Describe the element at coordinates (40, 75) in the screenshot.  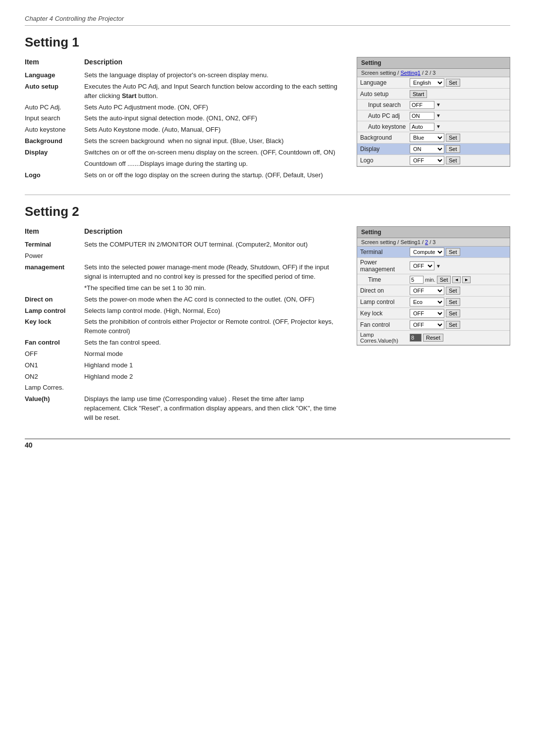
I see `item-name-language: Language` at that location.